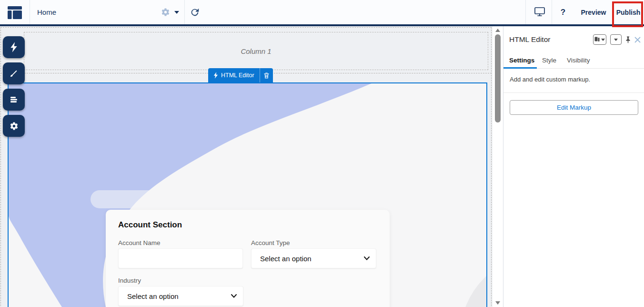  Describe the element at coordinates (563, 12) in the screenshot. I see `help-button: ?` at that location.